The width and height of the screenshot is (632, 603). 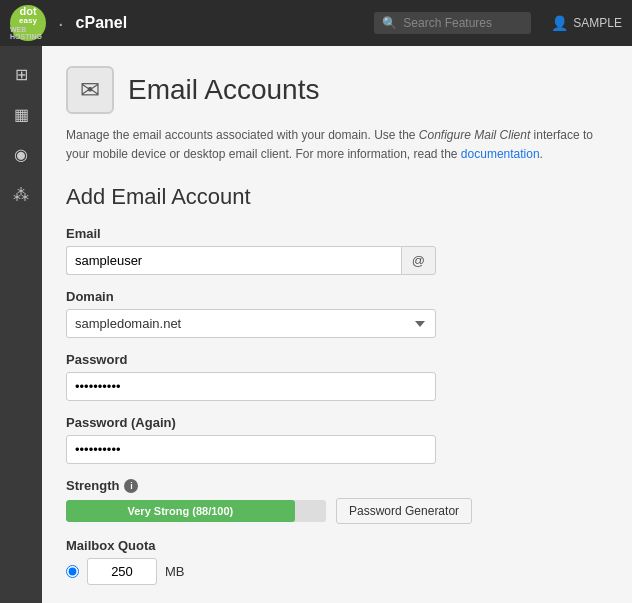 I want to click on sidebar: ⊞ ▦ ◉ ⁂, so click(x=21, y=324).